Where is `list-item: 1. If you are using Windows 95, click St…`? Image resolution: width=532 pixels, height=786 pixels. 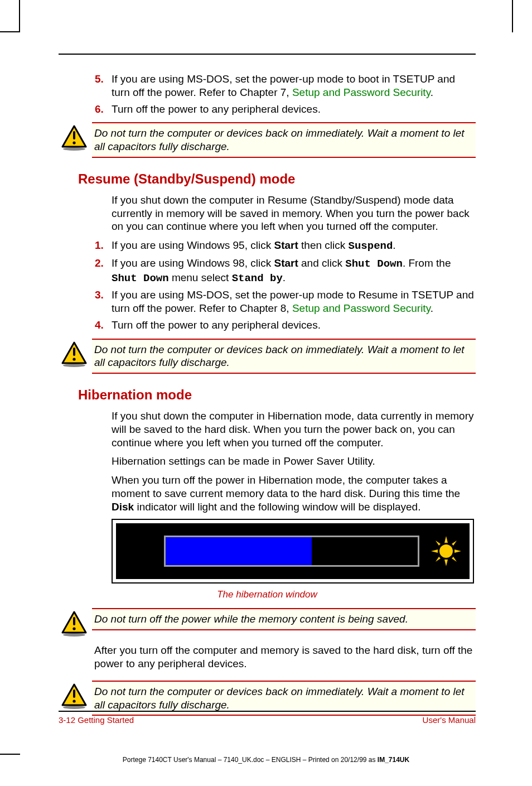
list-item: 1. If you are using Windows 95, click St… is located at coordinates (293, 246).